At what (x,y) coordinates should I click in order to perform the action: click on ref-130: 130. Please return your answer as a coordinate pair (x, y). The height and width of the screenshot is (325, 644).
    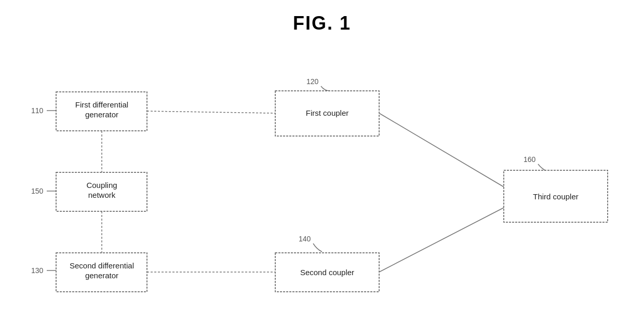
    Looking at the image, I should click on (37, 270).